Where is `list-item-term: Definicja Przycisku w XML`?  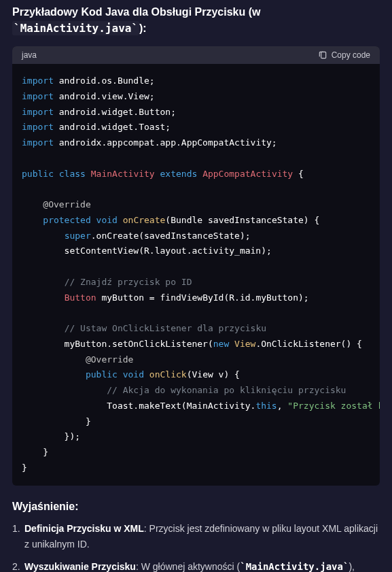
list-item-term: Definicja Przycisku w XML is located at coordinates (84, 528).